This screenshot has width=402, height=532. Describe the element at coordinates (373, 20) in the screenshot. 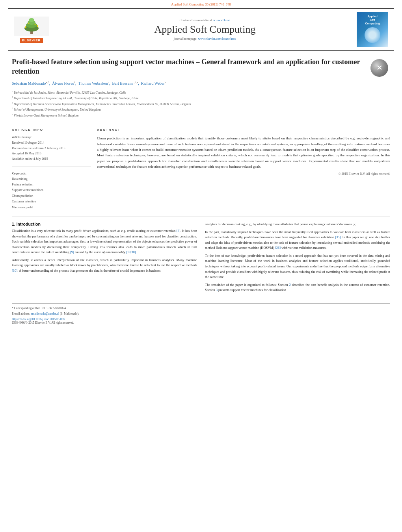

I see `logo-text: Applied Soft Computing` at that location.